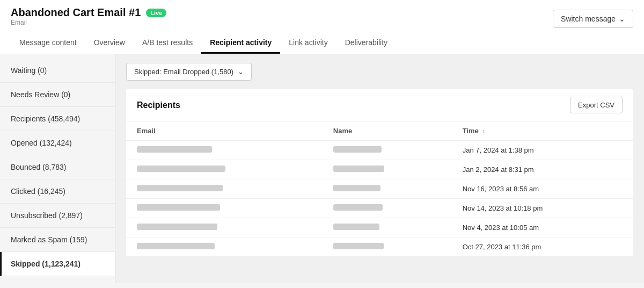  Describe the element at coordinates (156, 13) in the screenshot. I see `live-badge: Live` at that location.